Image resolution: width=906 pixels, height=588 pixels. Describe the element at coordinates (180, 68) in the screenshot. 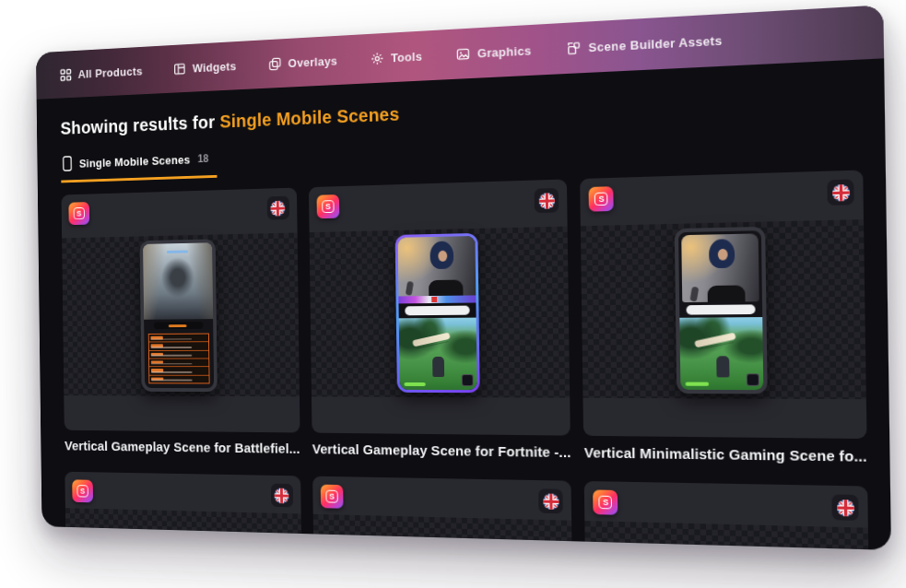

I see `widget-icon` at that location.